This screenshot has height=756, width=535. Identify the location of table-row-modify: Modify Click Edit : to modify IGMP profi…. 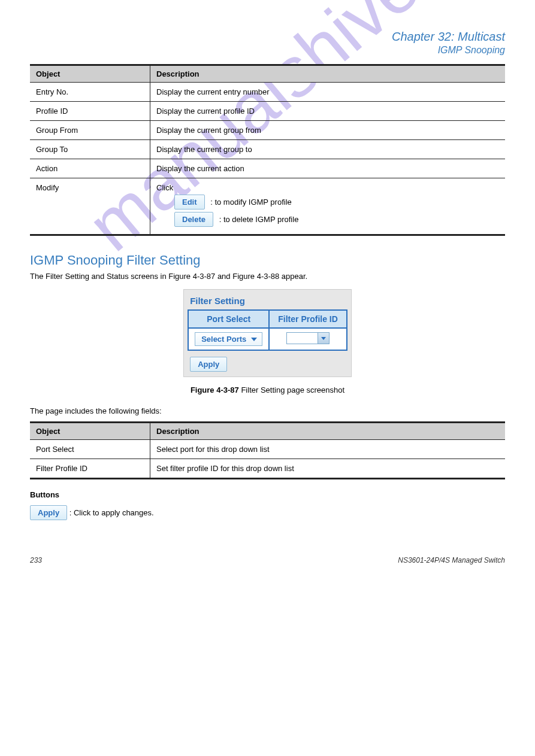
(267, 207).